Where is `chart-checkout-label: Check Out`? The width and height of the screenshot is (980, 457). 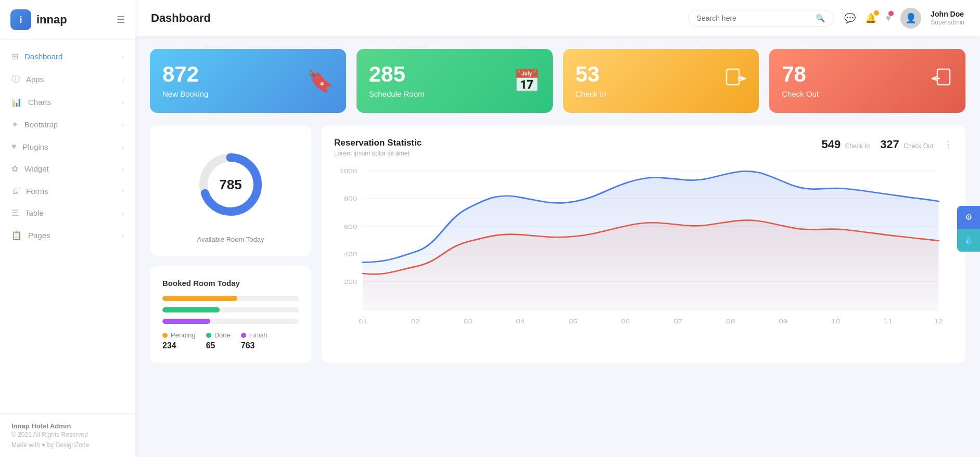 chart-checkout-label: Check Out is located at coordinates (918, 146).